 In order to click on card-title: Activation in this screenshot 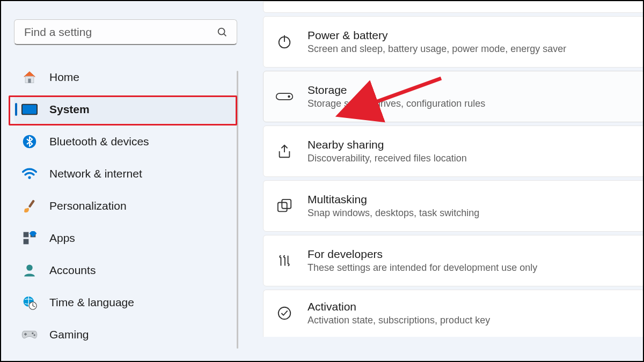, I will do `click(399, 307)`.